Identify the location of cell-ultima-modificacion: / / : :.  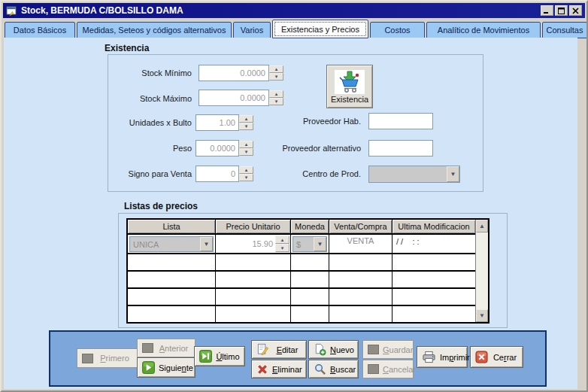
(434, 244).